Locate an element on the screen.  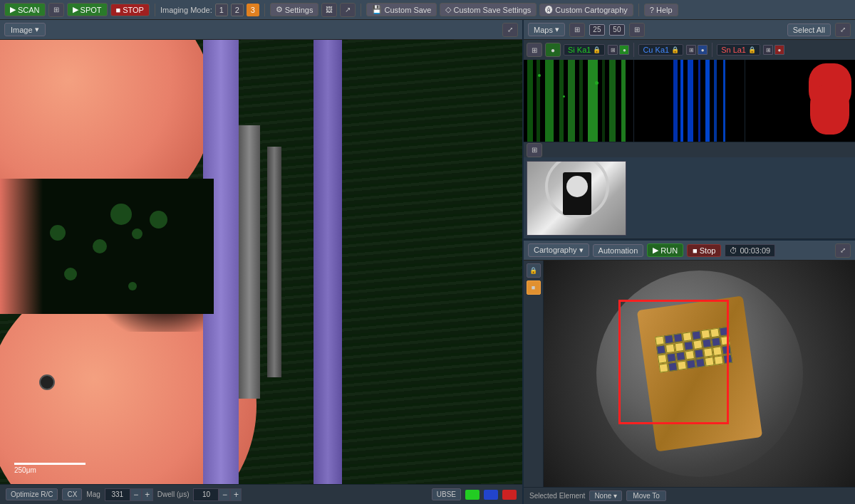
help-button: ? Help is located at coordinates (661, 10).